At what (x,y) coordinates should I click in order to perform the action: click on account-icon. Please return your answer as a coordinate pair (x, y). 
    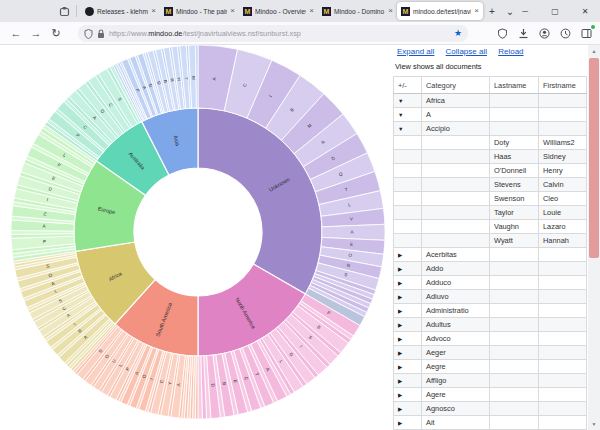
    Looking at the image, I should click on (544, 34).